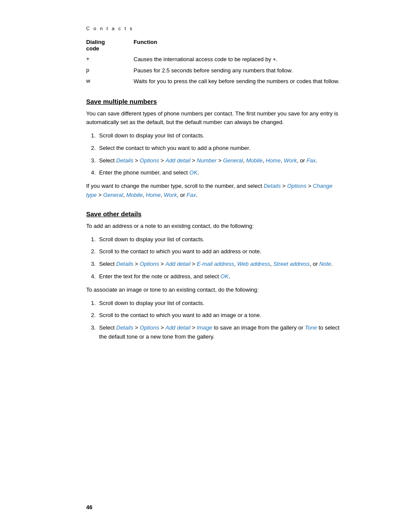  Describe the element at coordinates (238, 71) in the screenshot. I see `desc-p: Pauses for 2.5 seconds before sending an…` at that location.